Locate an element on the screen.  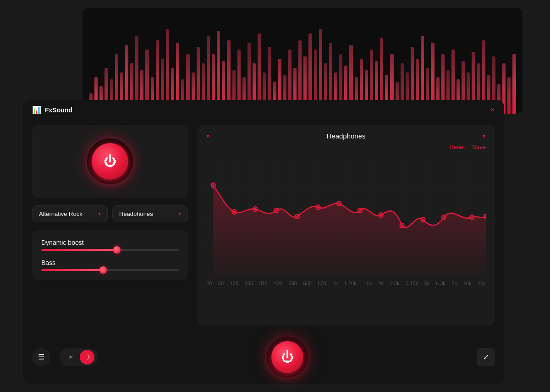
eq-header: ▾ Headphones ▾ is located at coordinates (346, 136).